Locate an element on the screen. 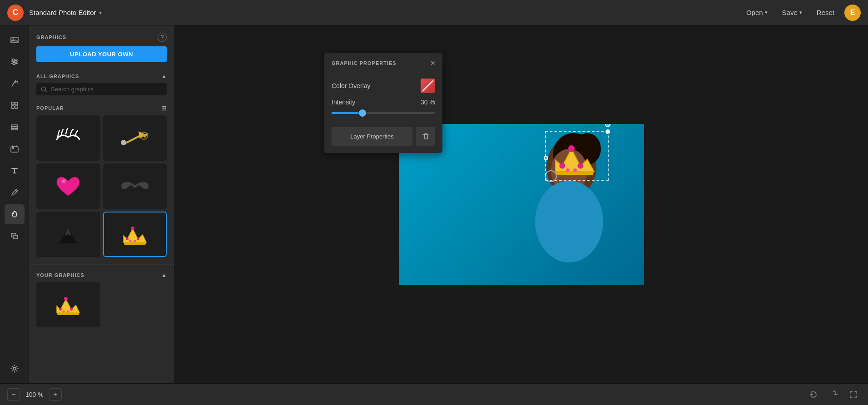  sidebar-icon-text is located at coordinates (15, 171).